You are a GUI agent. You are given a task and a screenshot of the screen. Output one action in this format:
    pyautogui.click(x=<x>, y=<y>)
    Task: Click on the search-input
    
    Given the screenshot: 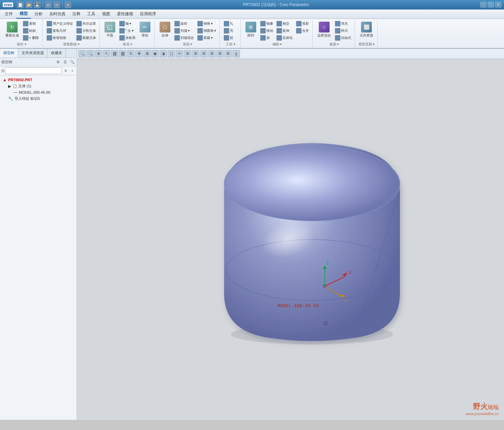 What is the action you would take?
    pyautogui.click(x=33, y=71)
    